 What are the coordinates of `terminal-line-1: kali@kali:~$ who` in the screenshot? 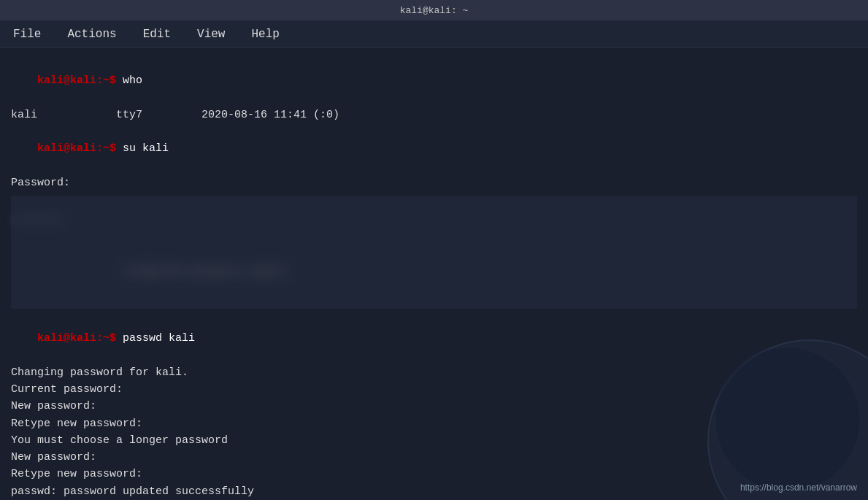 It's located at (434, 81).